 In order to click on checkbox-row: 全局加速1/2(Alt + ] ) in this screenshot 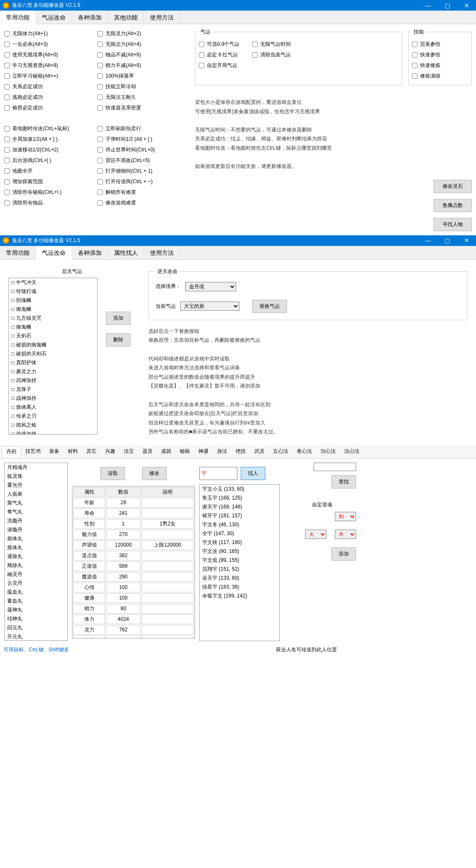, I will do `click(47, 139)`.